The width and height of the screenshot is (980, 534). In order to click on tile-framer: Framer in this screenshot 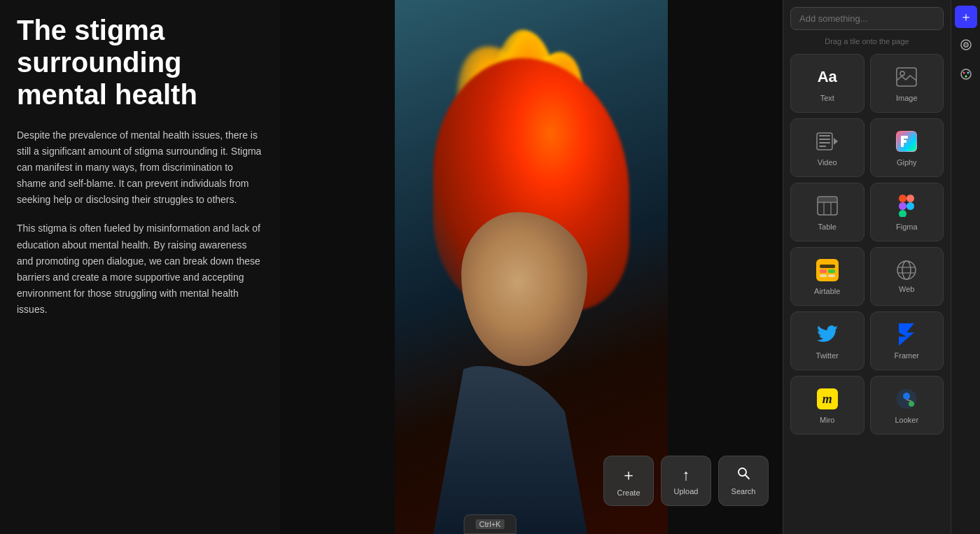, I will do `click(907, 341)`.